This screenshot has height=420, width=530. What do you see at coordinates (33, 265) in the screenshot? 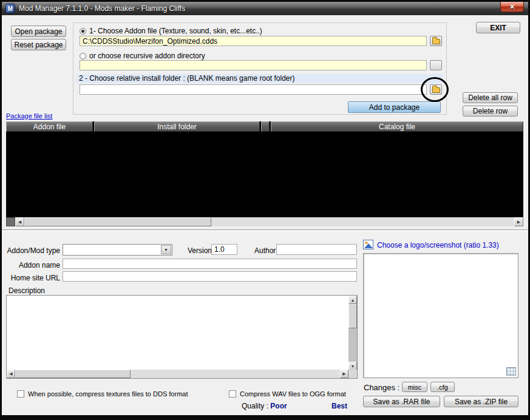
I see `addon-name-label: Addon name` at bounding box center [33, 265].